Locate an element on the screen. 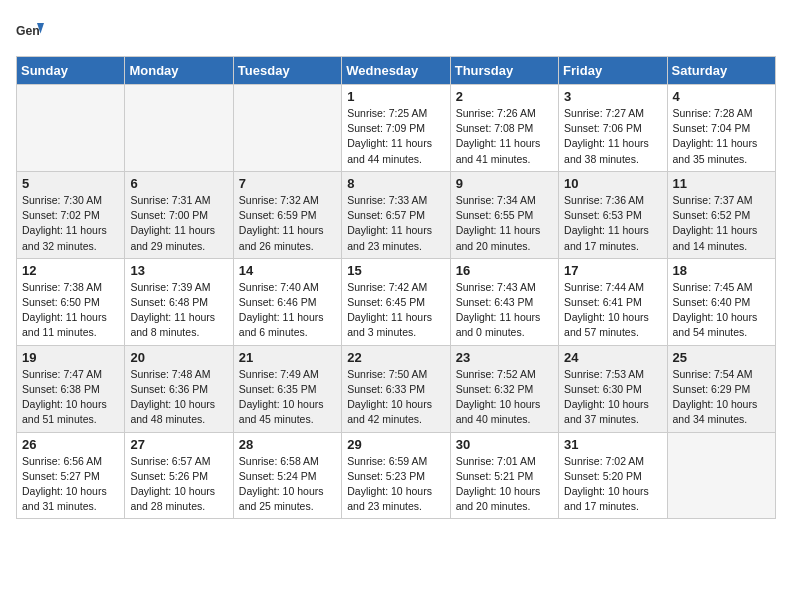 This screenshot has width=792, height=612. day-number: 26 is located at coordinates (70, 444).